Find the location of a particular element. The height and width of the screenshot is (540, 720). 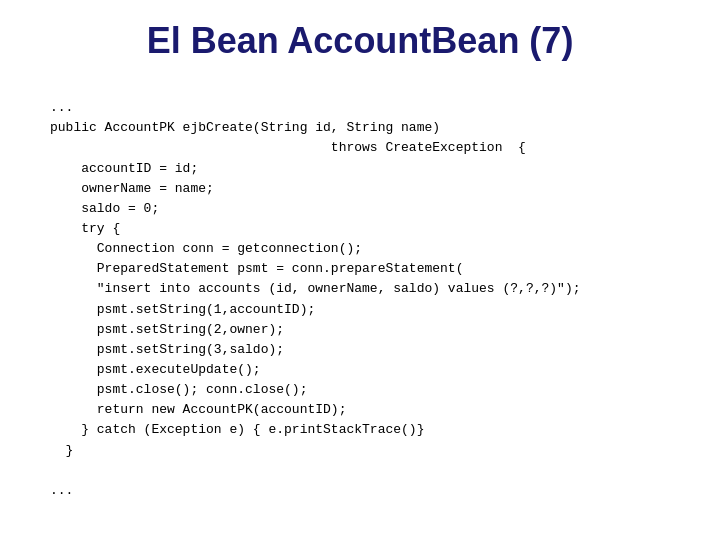

code-line-saldo: saldo = 0; is located at coordinates (104, 208).